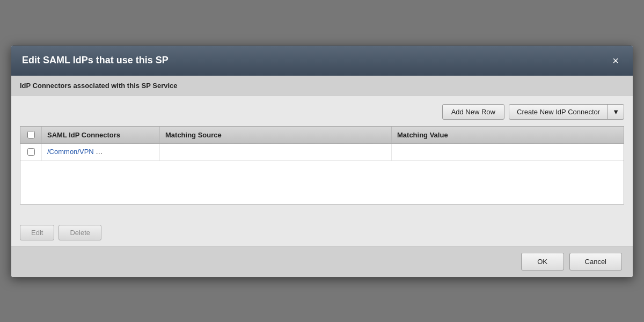 The height and width of the screenshot is (322, 644). What do you see at coordinates (101, 135) in the screenshot?
I see `column-header-connectors: SAML IdP Connectors` at bounding box center [101, 135].